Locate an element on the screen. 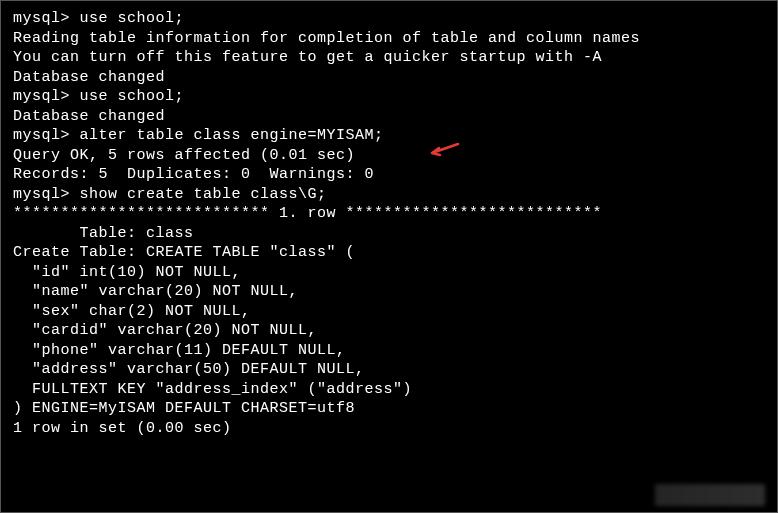  terminal-line: 1 row in set (0.00 sec) is located at coordinates (389, 429).